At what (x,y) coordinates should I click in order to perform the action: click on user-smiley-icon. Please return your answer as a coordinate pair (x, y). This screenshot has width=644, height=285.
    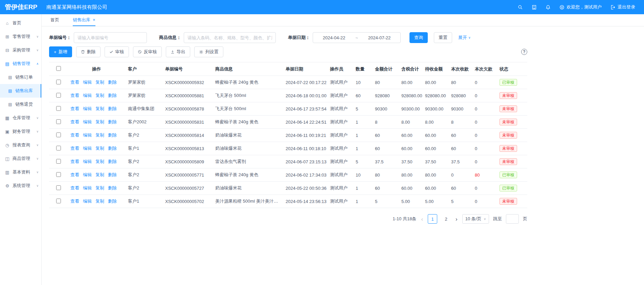
    Looking at the image, I should click on (562, 7).